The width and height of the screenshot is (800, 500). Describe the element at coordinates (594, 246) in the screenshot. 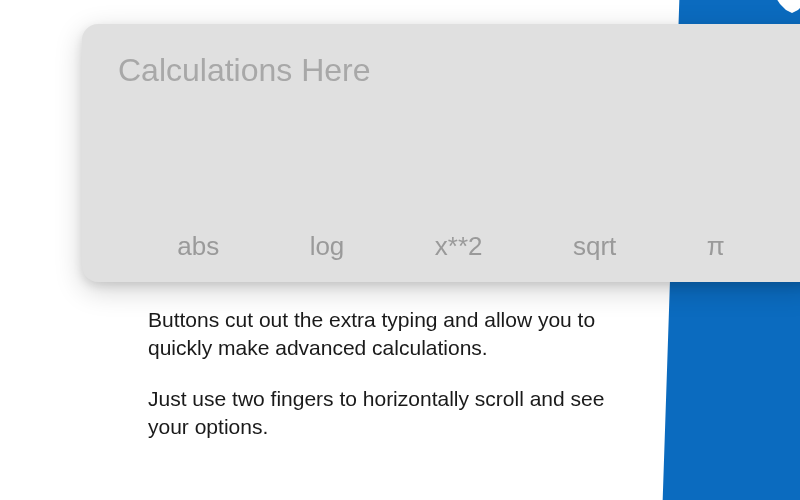

I see `sqrt-button: sqrt` at that location.